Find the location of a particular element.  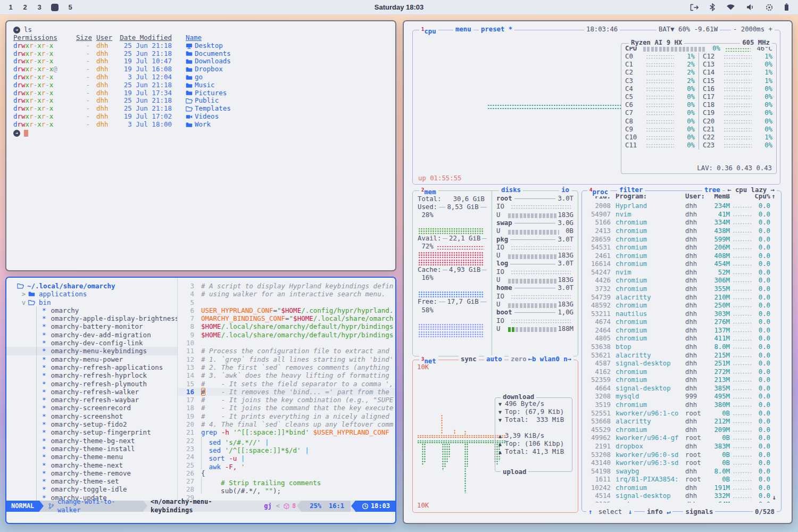

code-line-9: 9$HOME/.local/share/omarchy/default/hypr… is located at coordinates (286, 335).